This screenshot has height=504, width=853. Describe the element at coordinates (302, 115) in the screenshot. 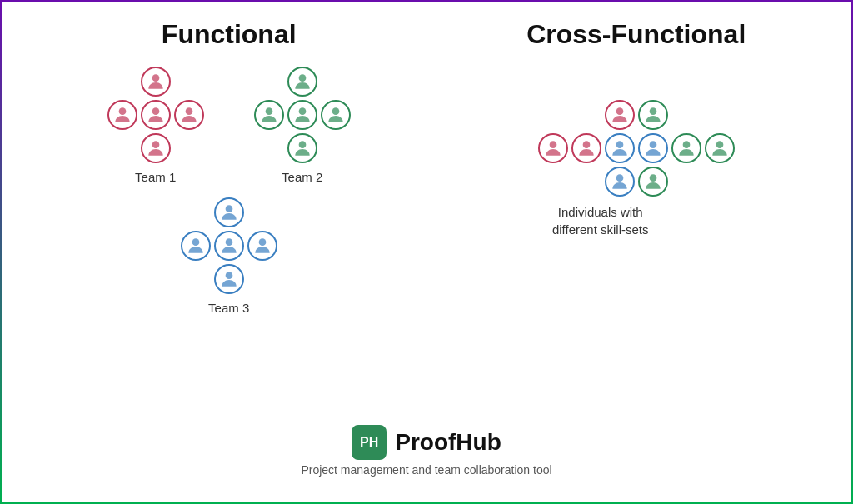

I see `team2-layout` at that location.